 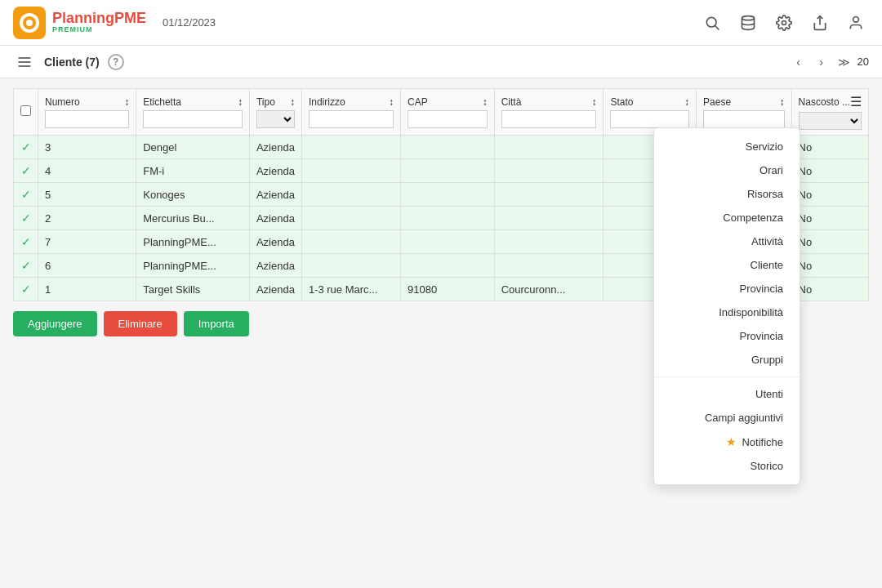 What do you see at coordinates (549, 119) in the screenshot?
I see `filter-citta` at bounding box center [549, 119].